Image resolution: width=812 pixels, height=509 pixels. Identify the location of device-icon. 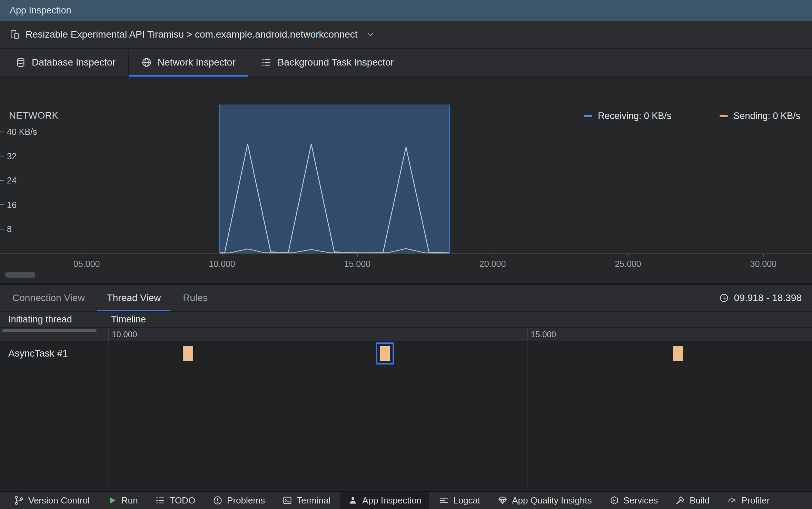
(15, 34).